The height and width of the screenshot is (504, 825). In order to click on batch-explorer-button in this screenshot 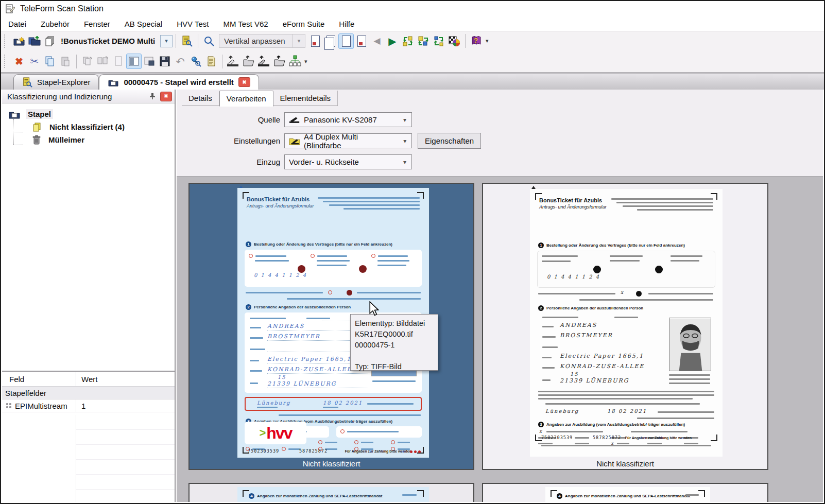, I will do `click(187, 41)`.